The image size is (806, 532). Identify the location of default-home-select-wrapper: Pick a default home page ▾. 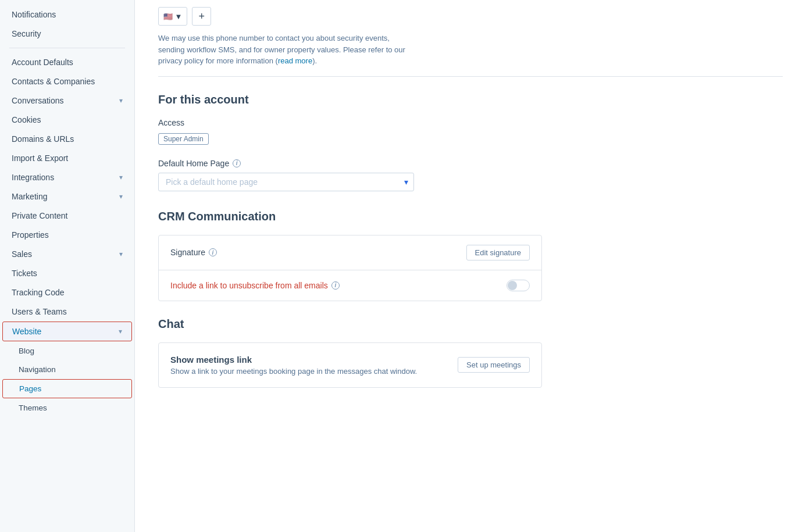
(286, 182).